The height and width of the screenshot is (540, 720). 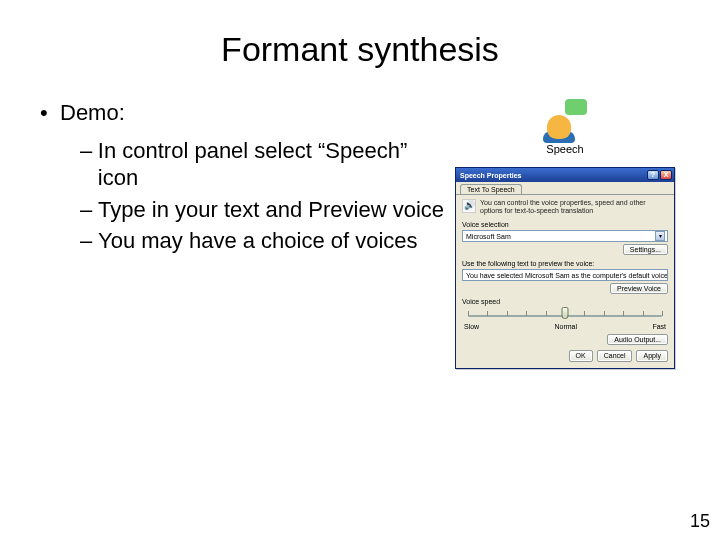 I want to click on dialog-title: Speech Properties, so click(x=490, y=176).